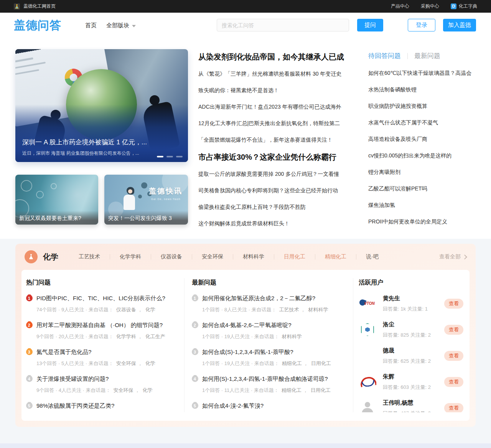 This screenshot has height=448, width=491. Describe the element at coordinates (422, 25) in the screenshot. I see `login-button: 登录` at that location.